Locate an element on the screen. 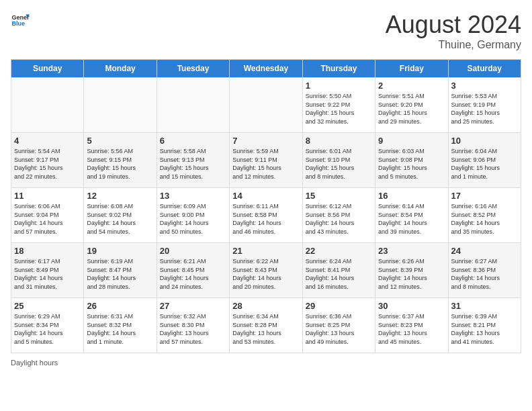  week-row-3: 11Sunrise: 6:06 AM Sunset: 9:04 PM Dayli… is located at coordinates (266, 216).